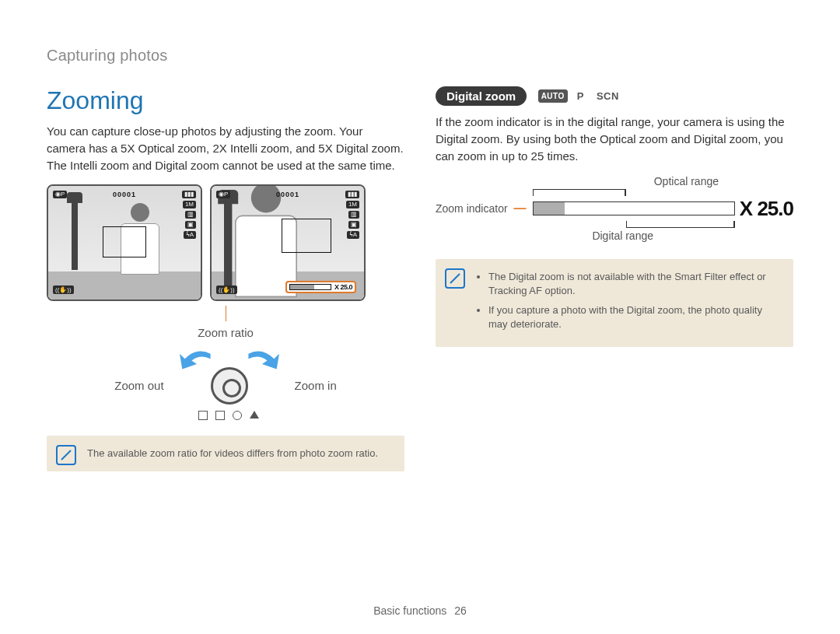  I want to click on digital-zoom-paragraph: If the zoom indicator is in the digital …, so click(614, 138).